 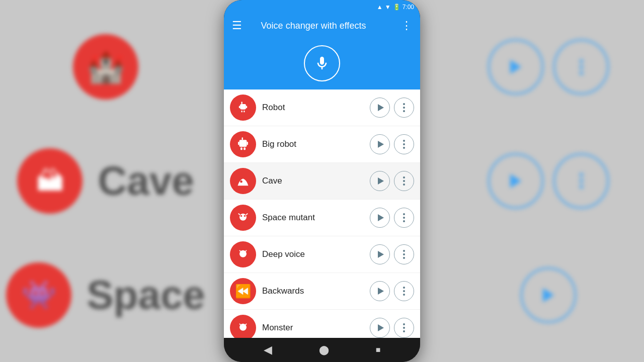 I want to click on overflow-menu-icon: ⋮, so click(x=407, y=26).